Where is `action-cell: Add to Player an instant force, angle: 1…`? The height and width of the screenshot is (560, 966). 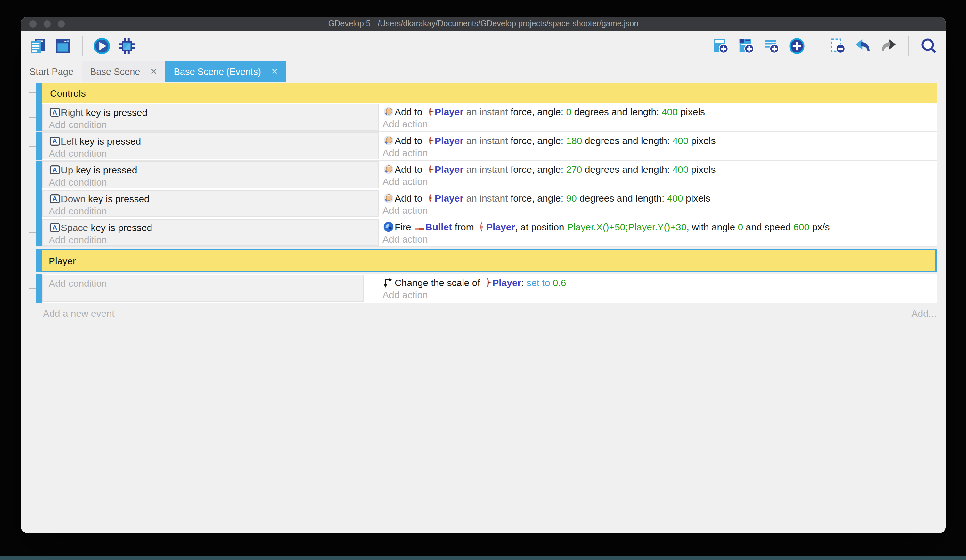 action-cell: Add to Player an instant force, angle: 1… is located at coordinates (658, 146).